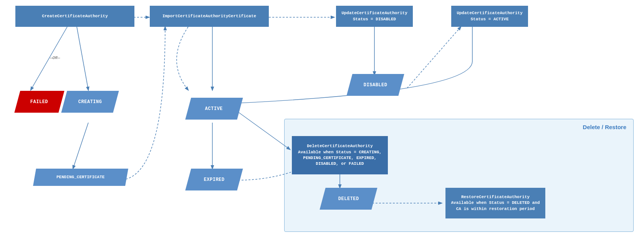 This screenshot has width=644, height=238. Describe the element at coordinates (214, 179) in the screenshot. I see `node-expired: EXPIRED` at that location.